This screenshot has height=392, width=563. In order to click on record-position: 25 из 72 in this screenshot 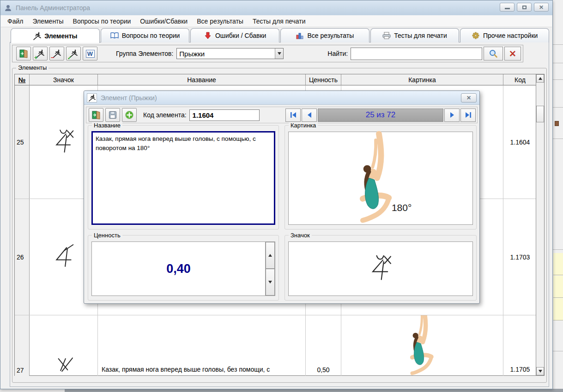, I will do `click(381, 115)`.